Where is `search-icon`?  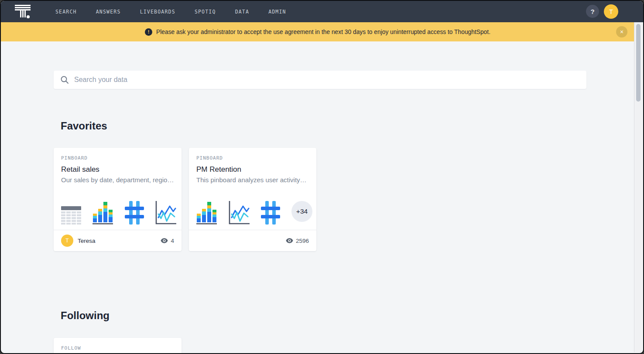
search-icon is located at coordinates (65, 80).